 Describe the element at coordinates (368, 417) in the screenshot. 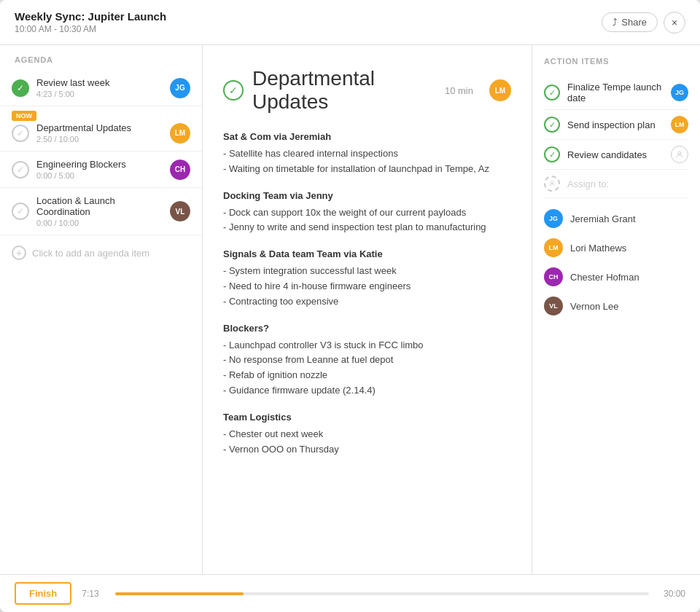

I see `section-title: Team Logistics` at that location.